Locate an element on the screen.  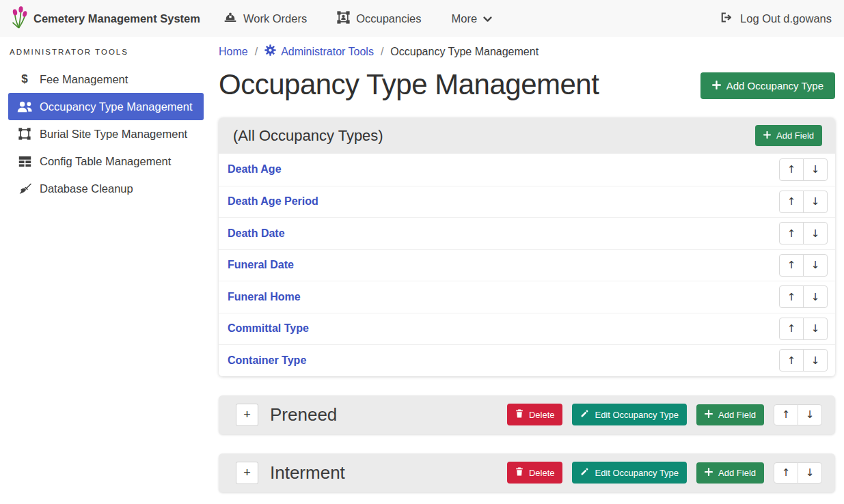
gear-icon is located at coordinates (271, 52).